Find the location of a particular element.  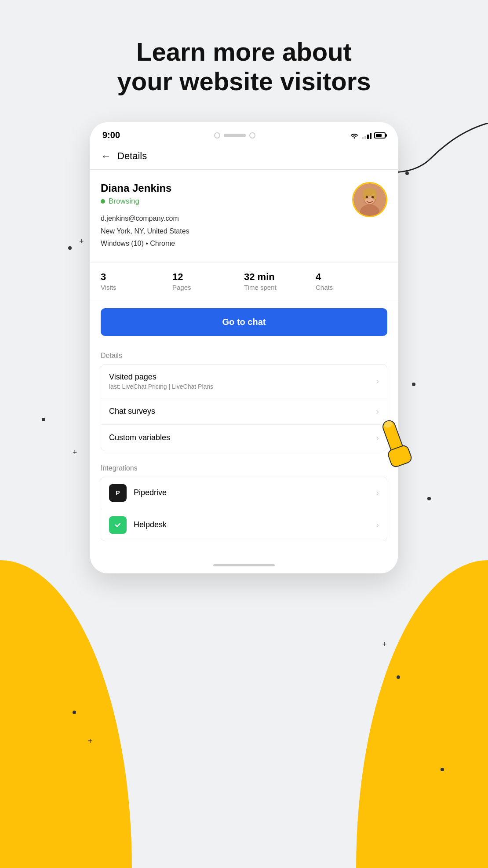

profile-email: d.jenkins@company.com is located at coordinates (226, 219).